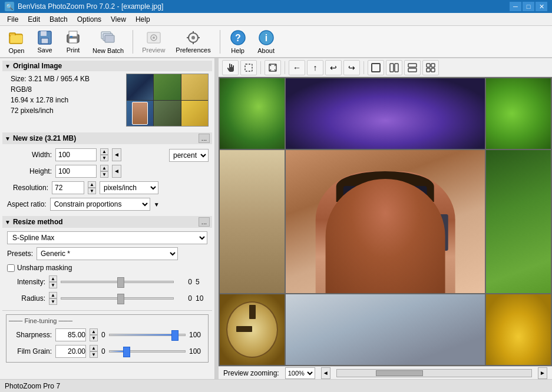 The height and width of the screenshot is (392, 552). Describe the element at coordinates (315, 68) in the screenshot. I see `pan-up-button: ↑` at that location.